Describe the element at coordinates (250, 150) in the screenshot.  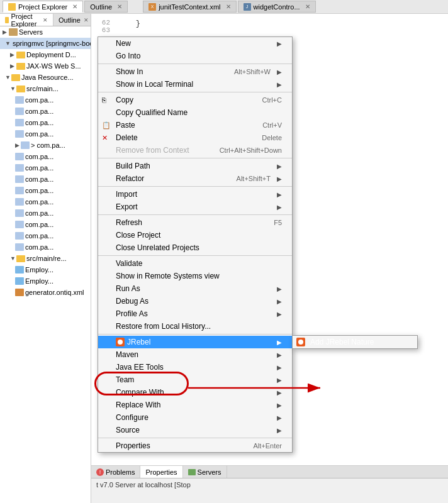
I see `shortcut-remove-context: Ctrl+Alt+Shift+Down` at that location.